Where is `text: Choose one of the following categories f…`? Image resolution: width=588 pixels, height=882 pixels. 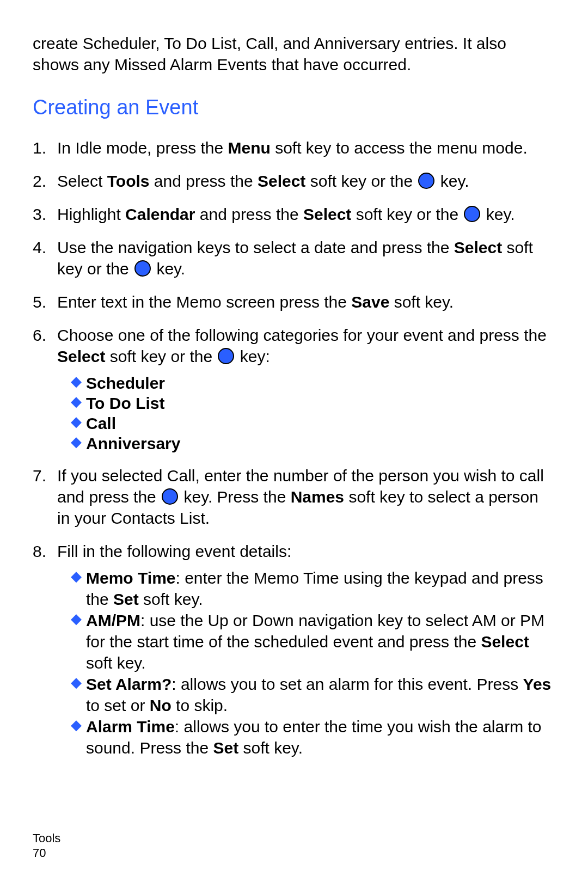
text: Choose one of the following categories f… is located at coordinates (302, 335).